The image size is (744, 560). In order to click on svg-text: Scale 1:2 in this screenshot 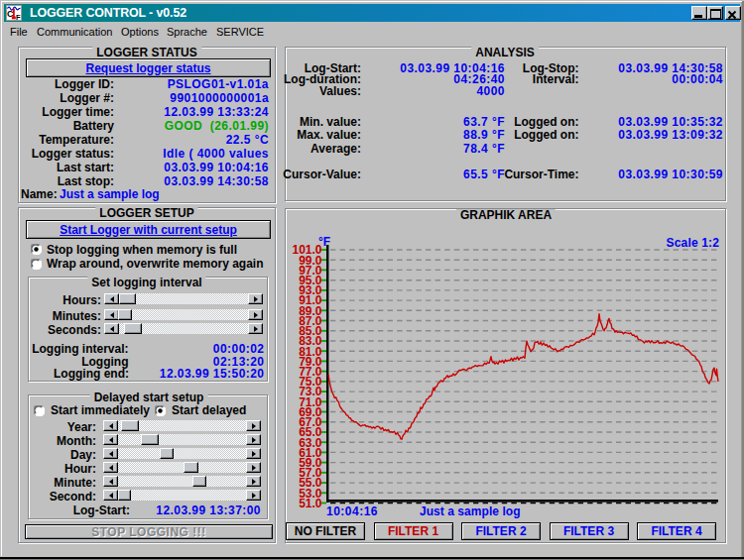, I will do `click(693, 243)`.